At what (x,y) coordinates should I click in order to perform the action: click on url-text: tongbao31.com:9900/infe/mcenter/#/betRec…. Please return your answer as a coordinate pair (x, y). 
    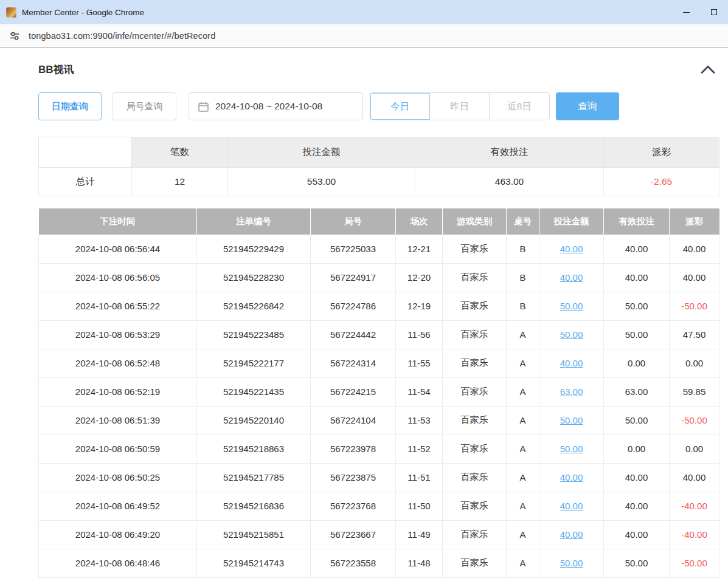
    Looking at the image, I should click on (122, 36).